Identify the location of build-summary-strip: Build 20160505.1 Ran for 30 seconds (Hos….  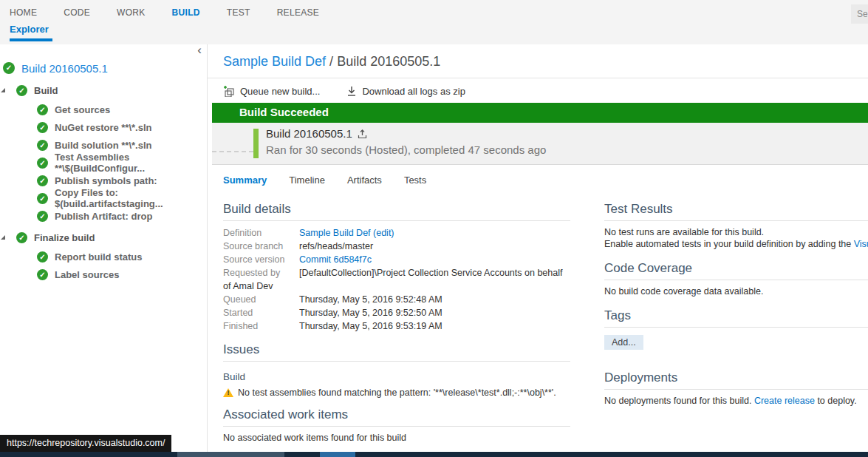
(540, 143).